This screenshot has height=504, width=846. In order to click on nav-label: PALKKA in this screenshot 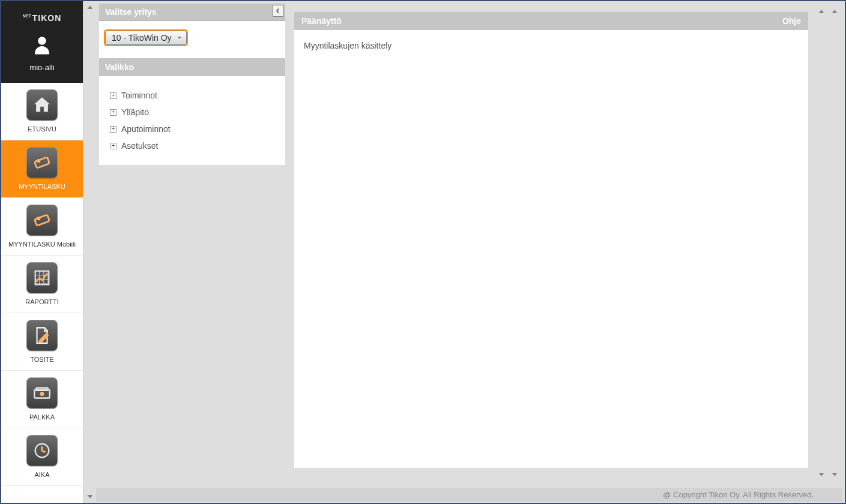, I will do `click(42, 418)`.